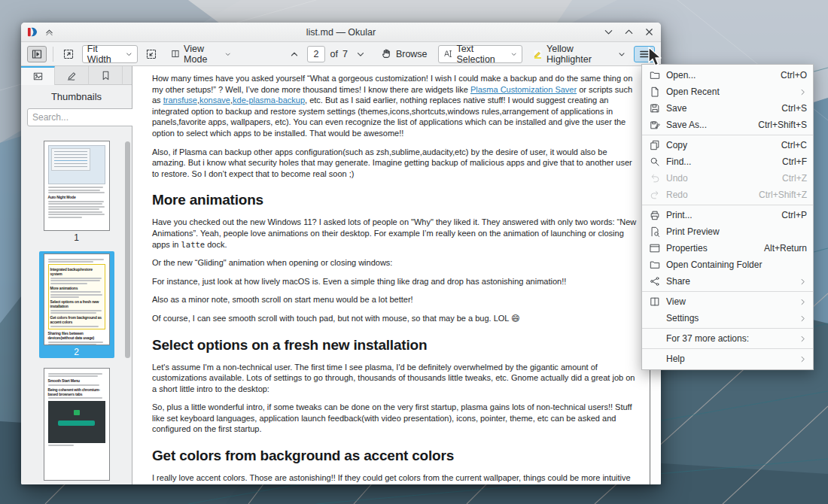 This screenshot has height=504, width=828. Describe the element at coordinates (53, 54) in the screenshot. I see `toolbar-separator` at that location.